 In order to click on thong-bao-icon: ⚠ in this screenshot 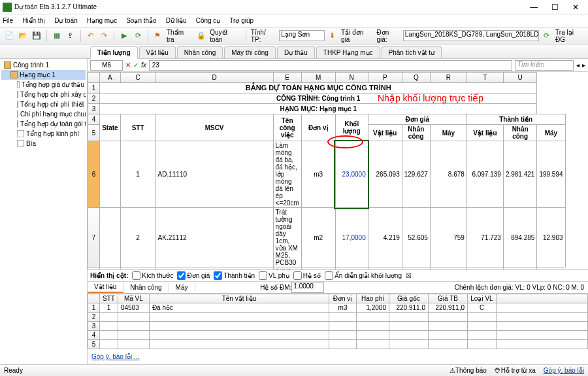, I will do `click(452, 370)`.